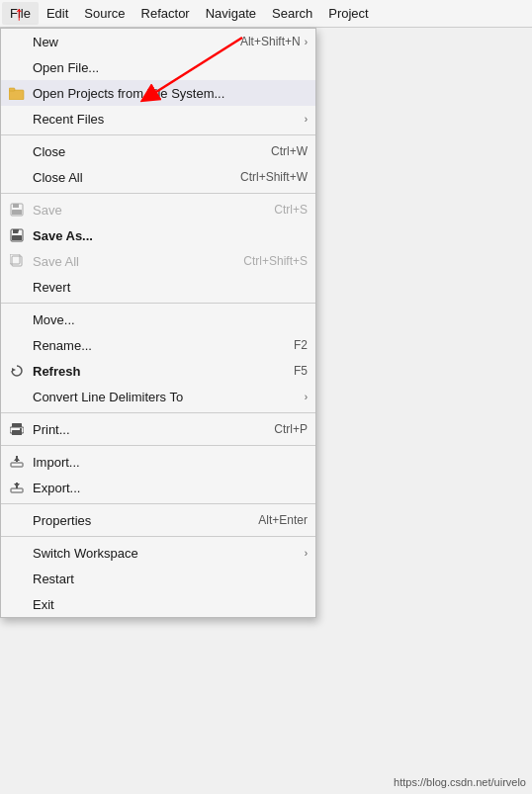 Image resolution: width=532 pixels, height=794 pixels. I want to click on menu-item-convert-line: Convert Line Delimiters To ›, so click(158, 397).